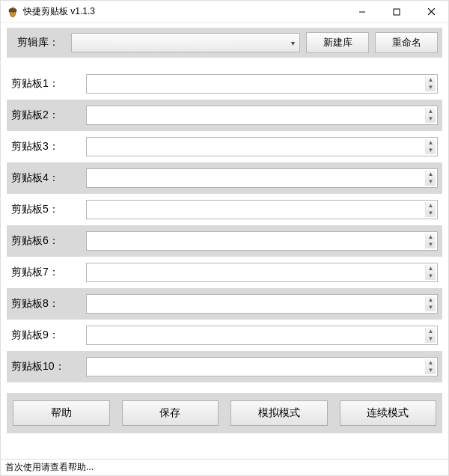 This screenshot has width=449, height=476. Describe the element at coordinates (49, 467) in the screenshot. I see `status-text: 首次使用请查看帮助...` at that location.